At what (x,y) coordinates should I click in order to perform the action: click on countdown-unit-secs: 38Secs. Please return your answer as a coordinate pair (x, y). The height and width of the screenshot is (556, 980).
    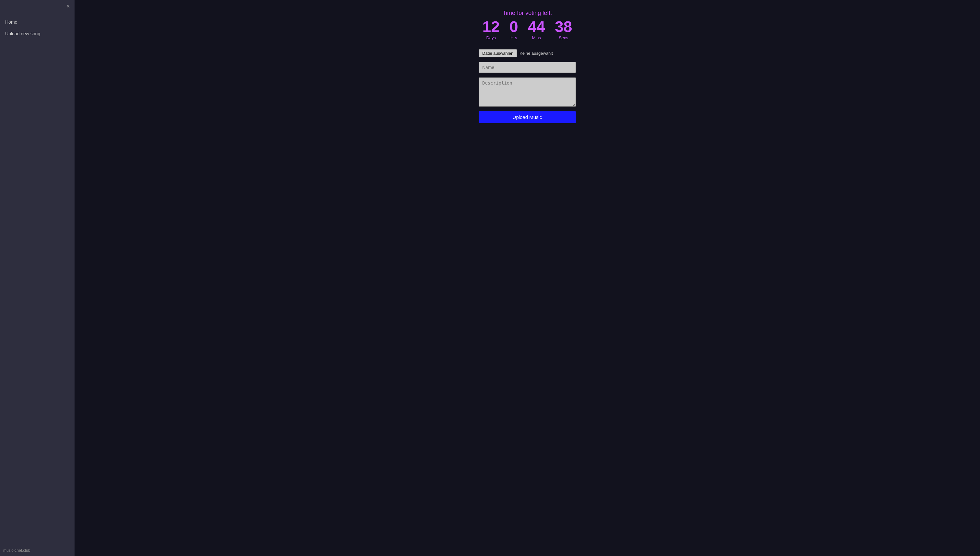
    Looking at the image, I should click on (564, 30).